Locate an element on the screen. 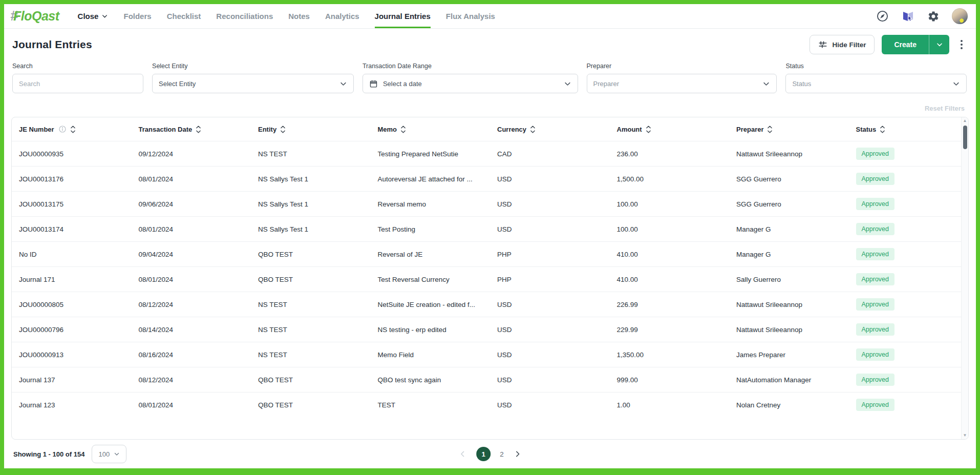  page-size-select: 100 is located at coordinates (109, 454).